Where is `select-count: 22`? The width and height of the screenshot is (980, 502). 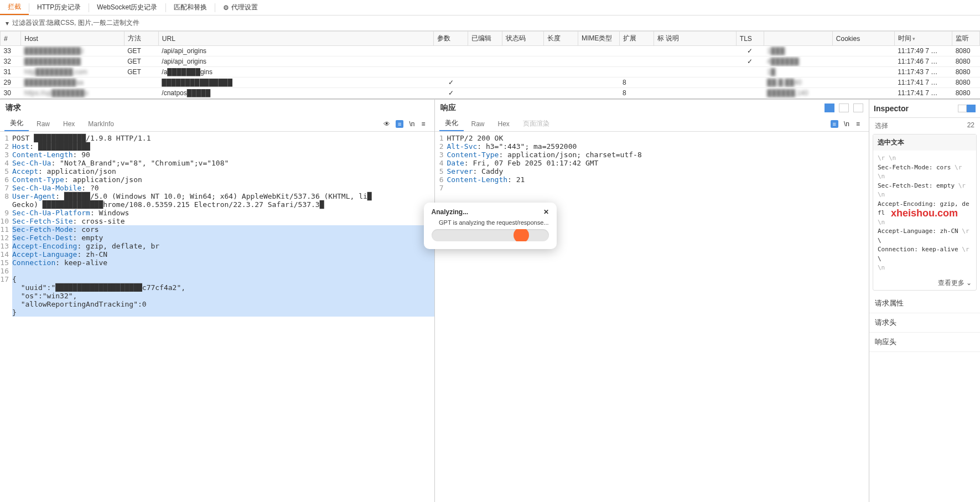
select-count: 22 is located at coordinates (971, 126).